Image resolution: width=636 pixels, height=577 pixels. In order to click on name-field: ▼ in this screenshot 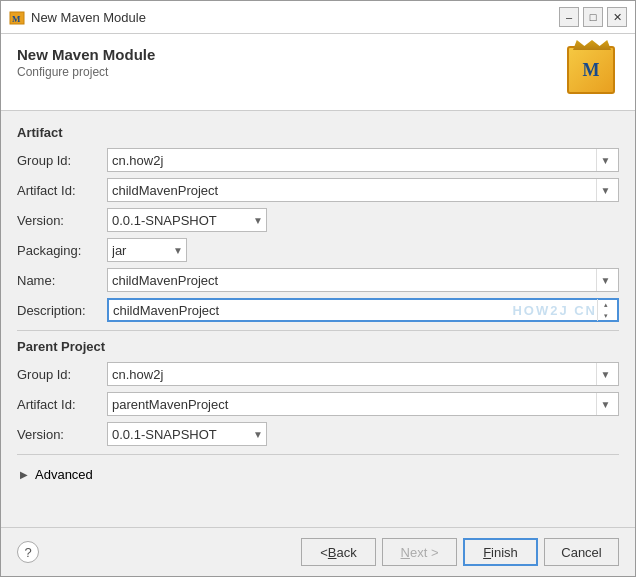, I will do `click(363, 280)`.